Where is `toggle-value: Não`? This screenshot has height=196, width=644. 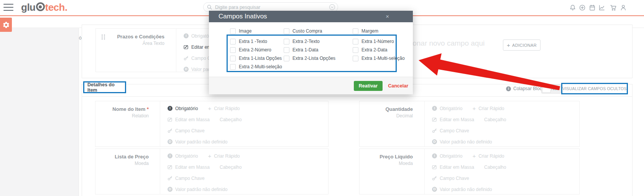
toggle-value: Não is located at coordinates (555, 89).